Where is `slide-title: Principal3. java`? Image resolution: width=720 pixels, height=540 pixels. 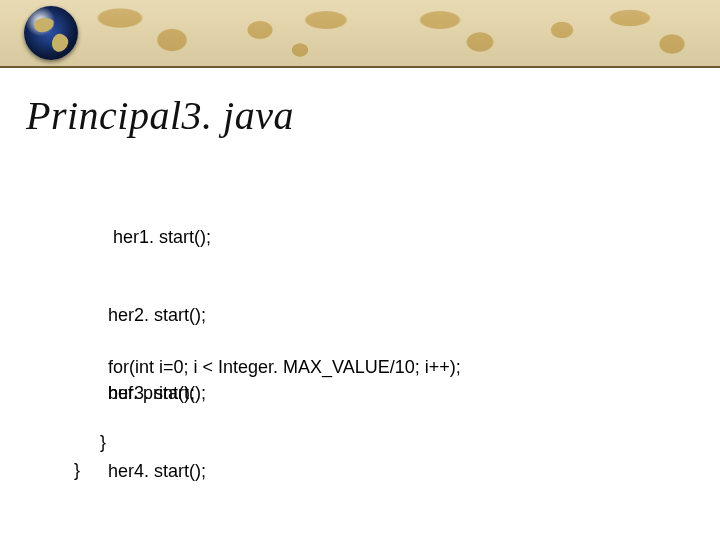 slide-title: Principal3. java is located at coordinates (160, 116).